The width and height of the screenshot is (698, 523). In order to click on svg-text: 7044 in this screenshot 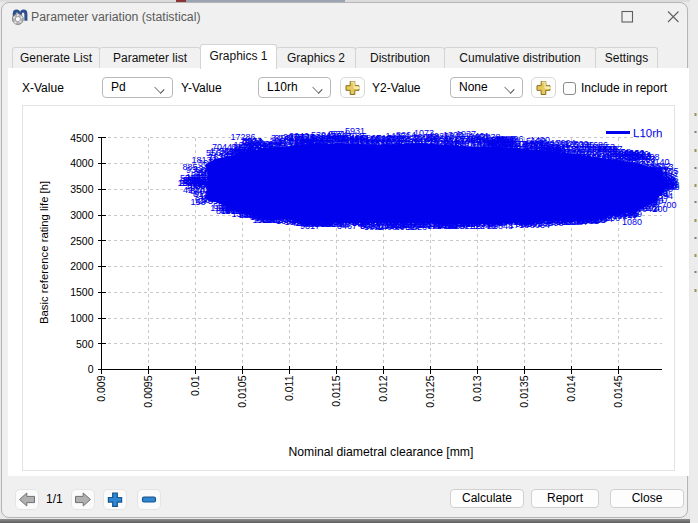, I will do `click(222, 147)`.